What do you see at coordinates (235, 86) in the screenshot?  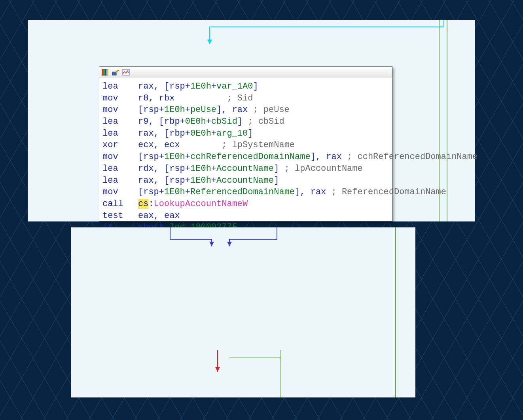 I see `operand-token: var_1A0` at bounding box center [235, 86].